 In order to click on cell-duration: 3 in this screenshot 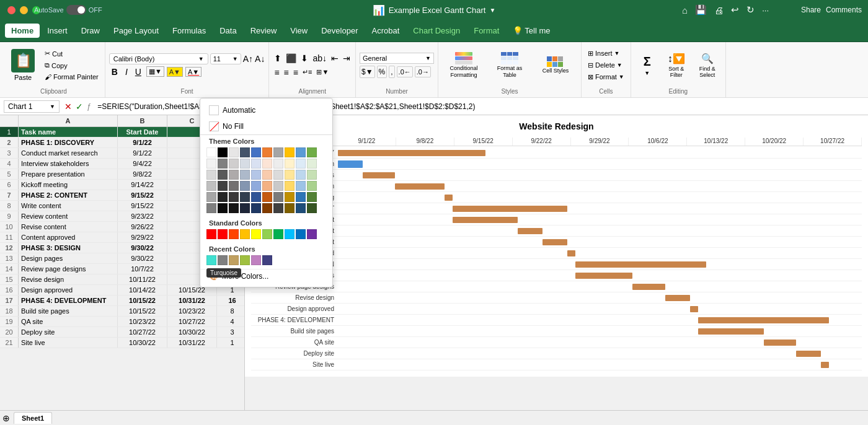, I will do `click(231, 332)`.